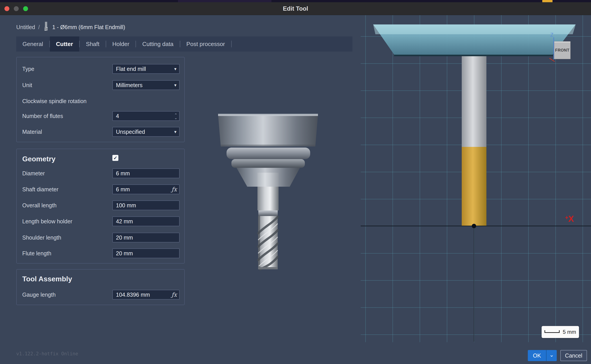 This screenshot has height=364, width=591. What do you see at coordinates (146, 237) in the screenshot?
I see `shoulder-length-input: 20 mm` at bounding box center [146, 237].